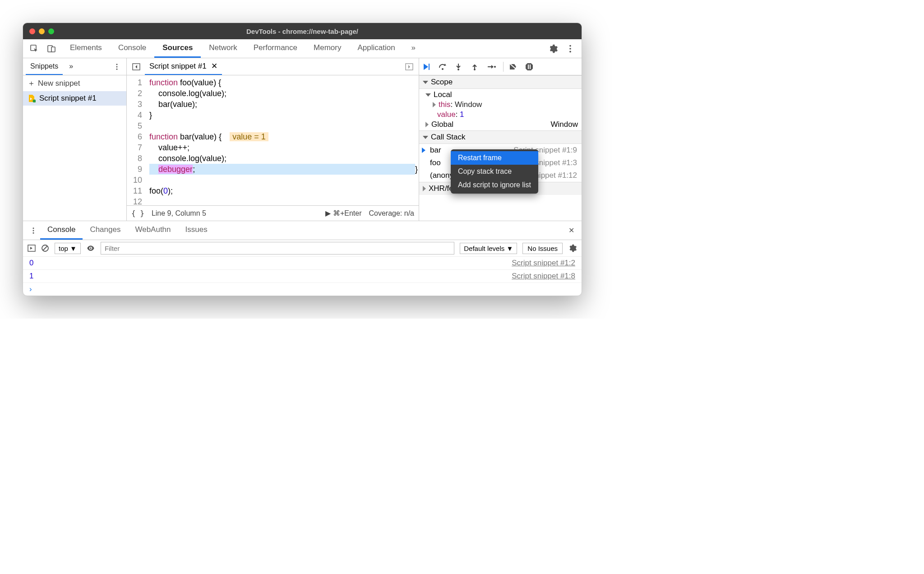  Describe the element at coordinates (500, 105) in the screenshot. I see `scope-this-row: this: Window` at that location.